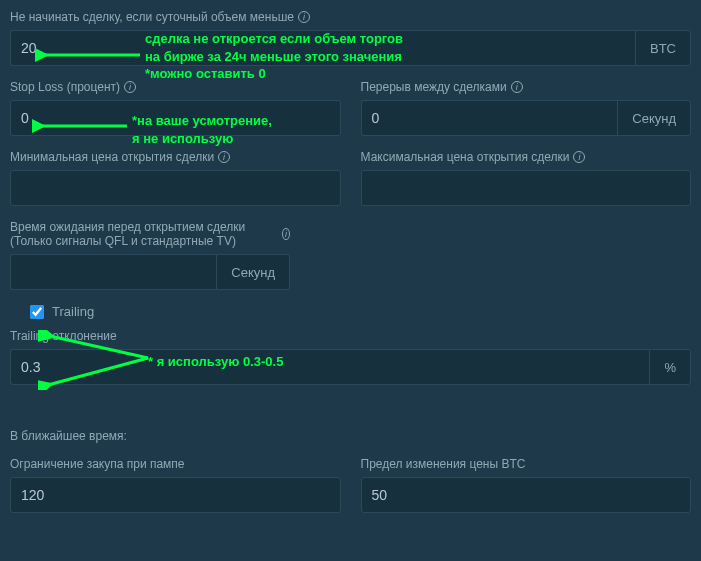 This screenshot has height=561, width=701. Describe the element at coordinates (253, 272) in the screenshot. I see `delay-unit: Секунд` at that location.